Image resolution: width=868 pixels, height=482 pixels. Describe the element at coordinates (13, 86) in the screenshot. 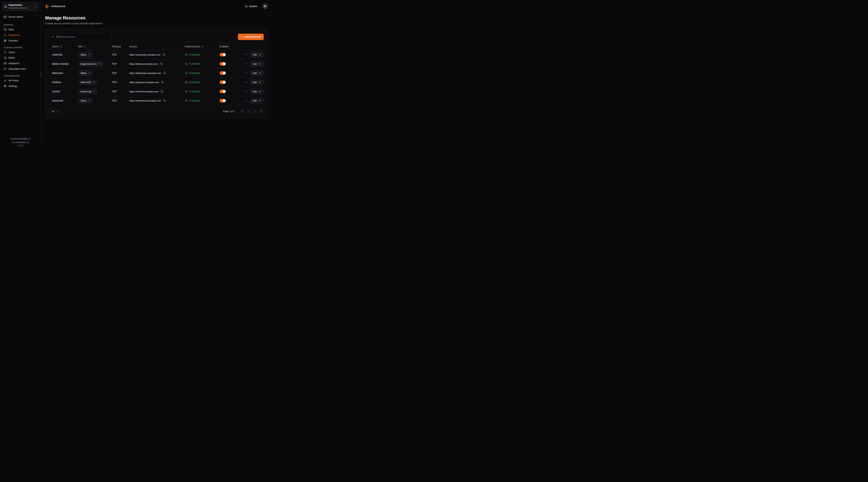

I see `sidebar-item-label: Settings` at that location.